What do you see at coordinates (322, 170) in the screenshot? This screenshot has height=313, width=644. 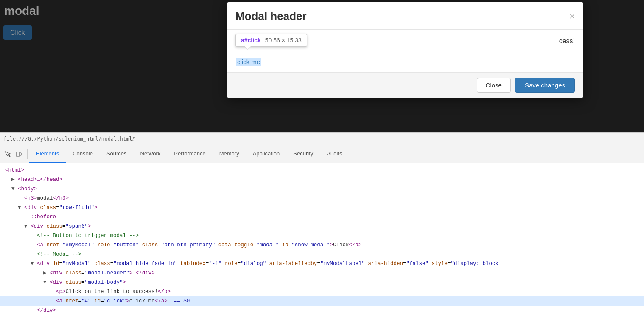 I see `code-line: <html>` at bounding box center [322, 170].